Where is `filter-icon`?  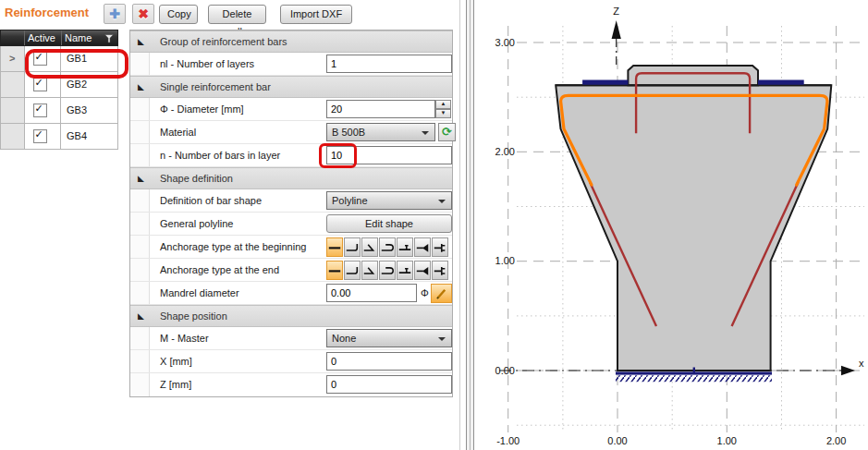 filter-icon is located at coordinates (111, 38).